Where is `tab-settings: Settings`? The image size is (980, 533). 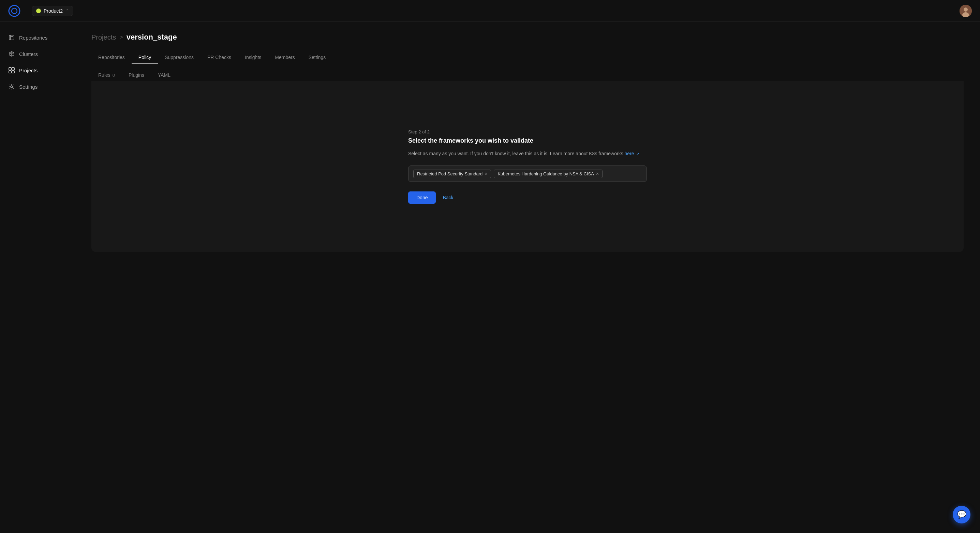 tab-settings: Settings is located at coordinates (317, 58).